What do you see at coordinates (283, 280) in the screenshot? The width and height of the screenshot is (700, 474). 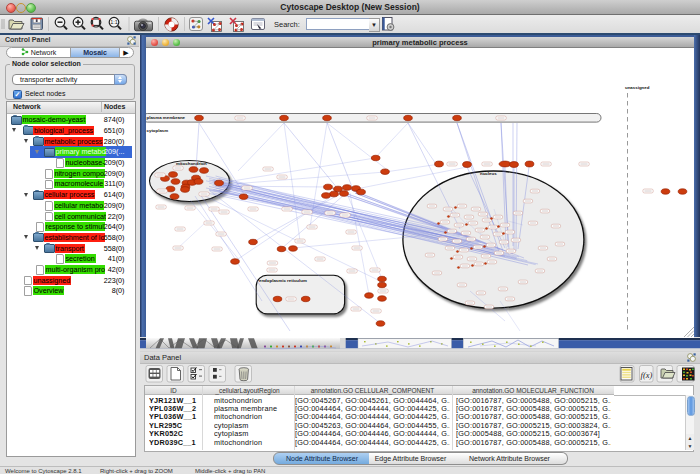 I see `svg-text: endoplasmic reticulum` at bounding box center [283, 280].